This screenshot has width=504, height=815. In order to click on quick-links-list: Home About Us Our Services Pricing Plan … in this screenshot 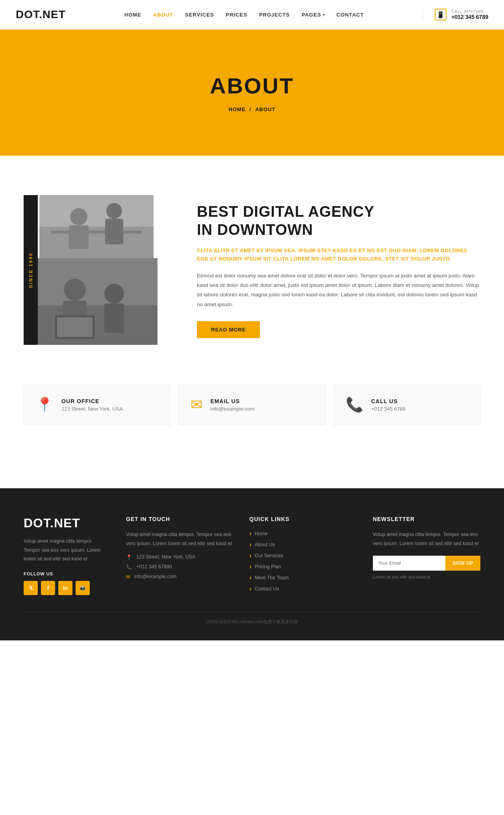, I will do `click(303, 561)`.